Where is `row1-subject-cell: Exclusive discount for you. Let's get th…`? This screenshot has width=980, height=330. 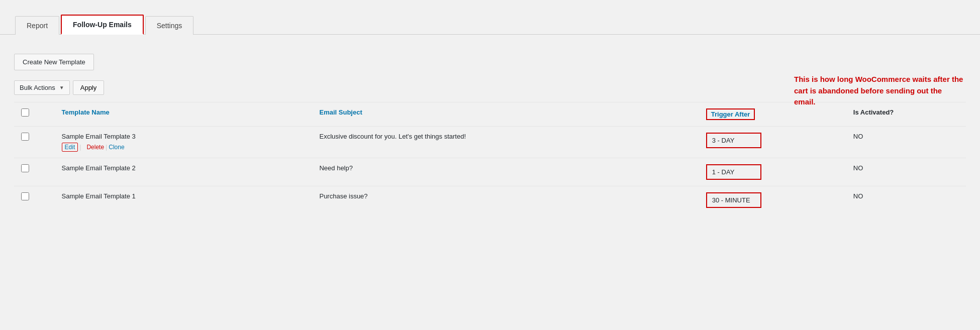
row1-subject-cell: Exclusive discount for you. Let's get th… is located at coordinates (506, 143).